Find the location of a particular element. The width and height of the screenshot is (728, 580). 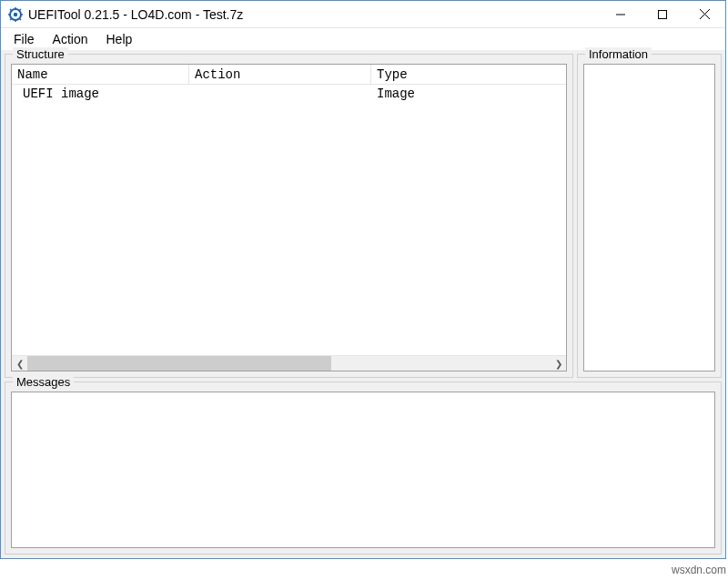

window-controls is located at coordinates (662, 15).